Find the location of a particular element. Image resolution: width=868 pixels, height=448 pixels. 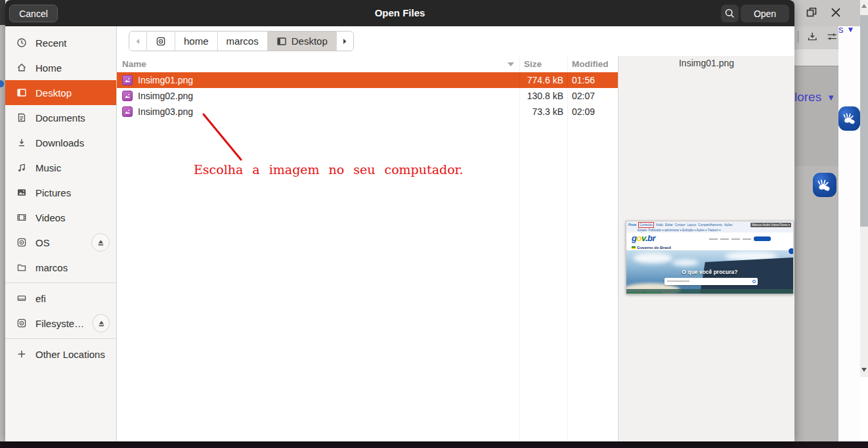

picture-icon is located at coordinates (22, 192).